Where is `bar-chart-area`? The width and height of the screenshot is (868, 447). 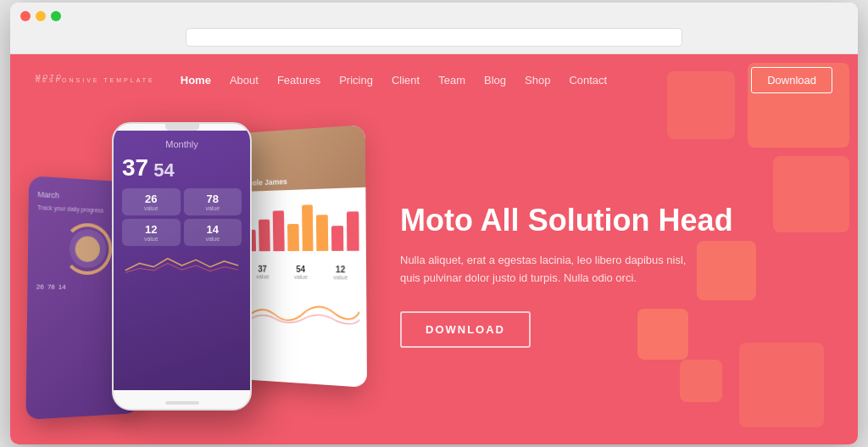
bar-chart-area is located at coordinates (302, 222).